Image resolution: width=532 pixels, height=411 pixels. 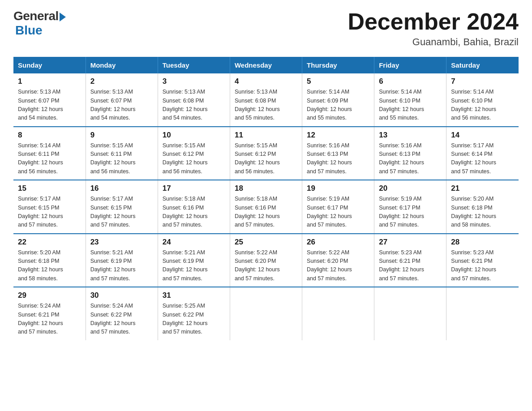 What do you see at coordinates (266, 242) in the screenshot?
I see `day-number: 25` at bounding box center [266, 242].